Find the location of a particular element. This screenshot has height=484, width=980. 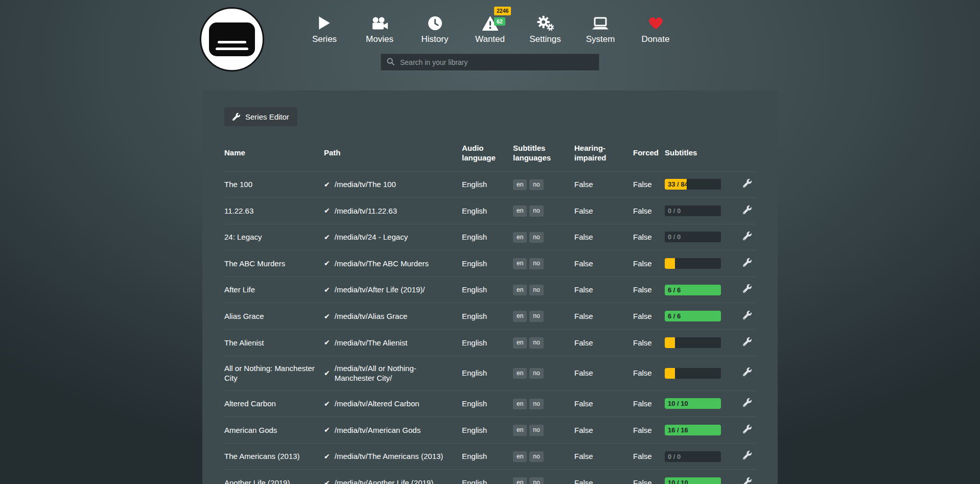

nav-donate: Donate is located at coordinates (656, 28).